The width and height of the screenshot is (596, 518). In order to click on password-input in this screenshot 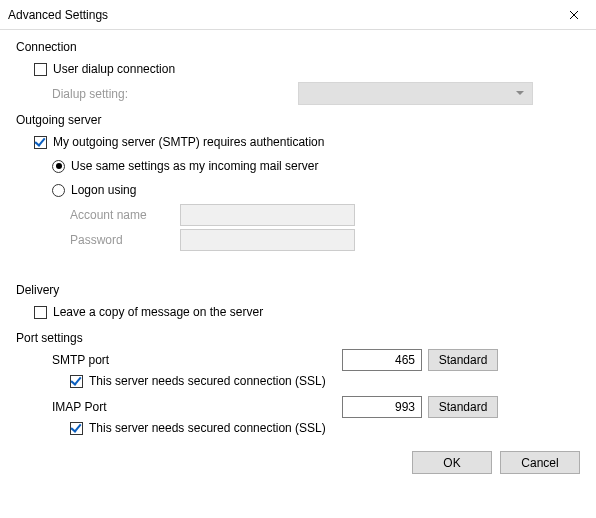, I will do `click(268, 240)`.